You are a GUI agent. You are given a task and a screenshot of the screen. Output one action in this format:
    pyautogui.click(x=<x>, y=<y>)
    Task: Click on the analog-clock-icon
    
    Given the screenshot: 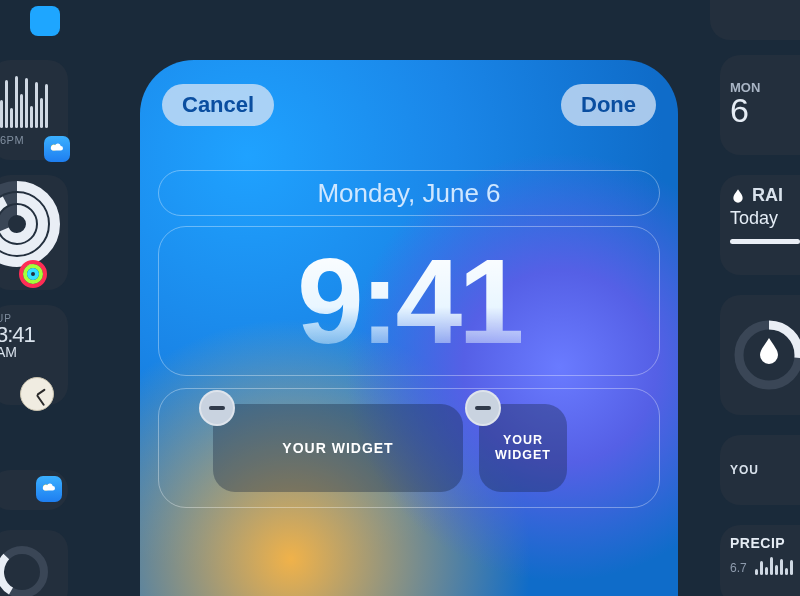 What is the action you would take?
    pyautogui.click(x=37, y=394)
    